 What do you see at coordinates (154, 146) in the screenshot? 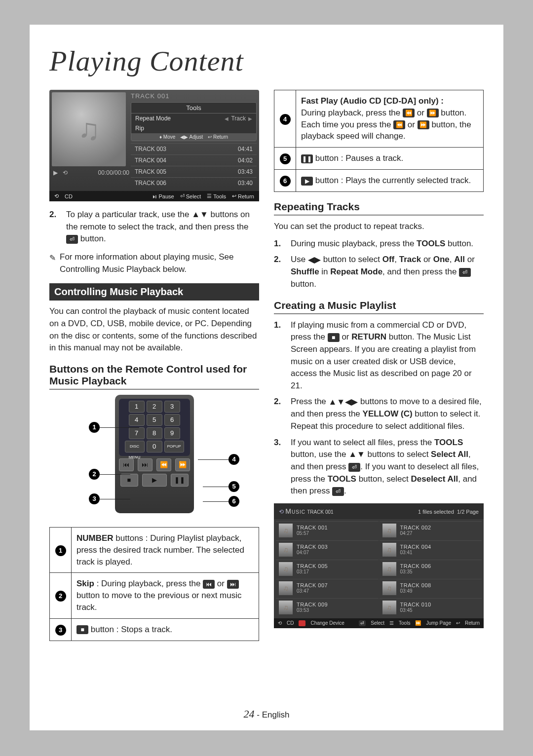
I see `cd-player-panel: ♫ ▶ ⟲ 00:00/00:00 TRACK 001 Tools Repeat` at bounding box center [154, 146].